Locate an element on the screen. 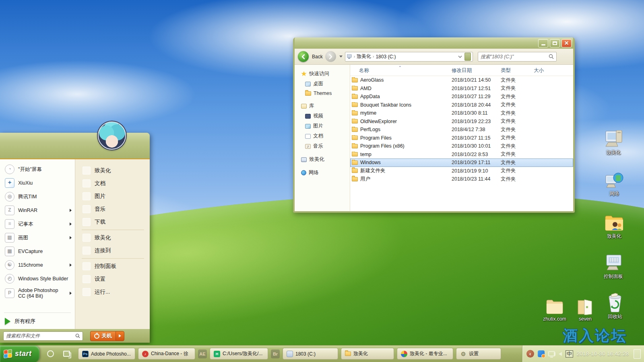  menu-item-paint: ▨画图 is located at coordinates (37, 238).